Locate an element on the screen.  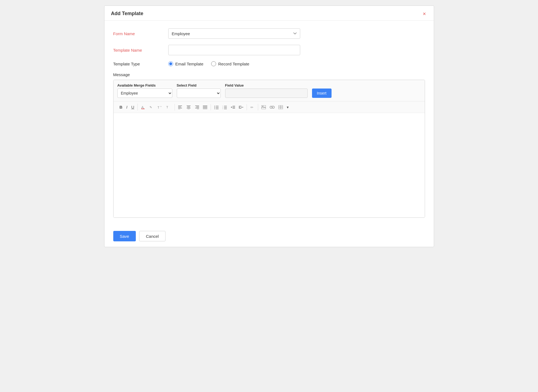
insert-button: Insert is located at coordinates (322, 93).